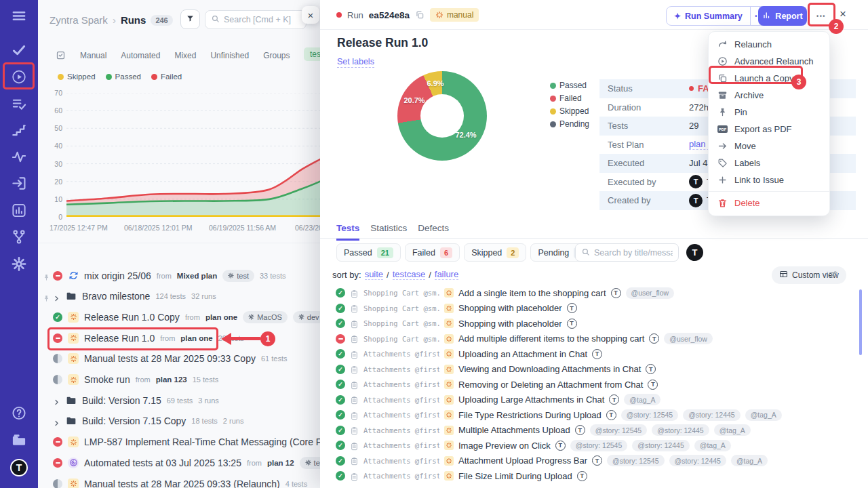 The width and height of the screenshot is (868, 488). I want to click on run-row: LMP-587 Implement Real-Time Chat Messagi…, so click(179, 442).